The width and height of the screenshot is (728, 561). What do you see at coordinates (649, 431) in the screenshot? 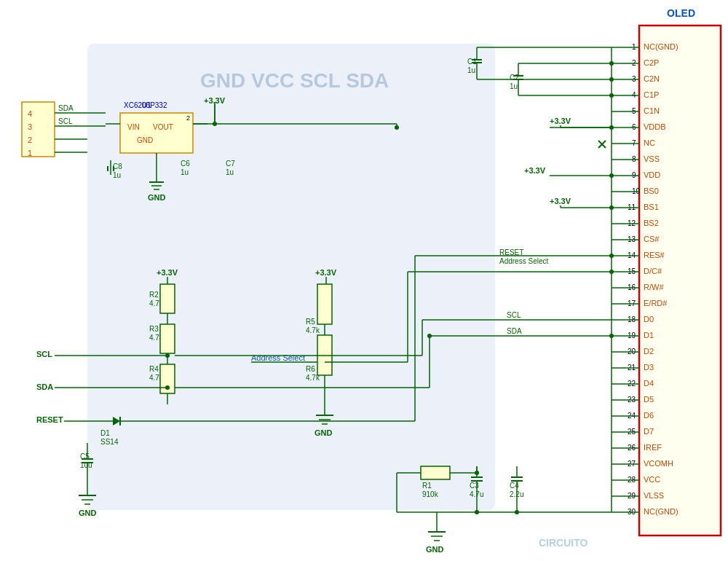
I see `svg-text: D7` at bounding box center [649, 431].